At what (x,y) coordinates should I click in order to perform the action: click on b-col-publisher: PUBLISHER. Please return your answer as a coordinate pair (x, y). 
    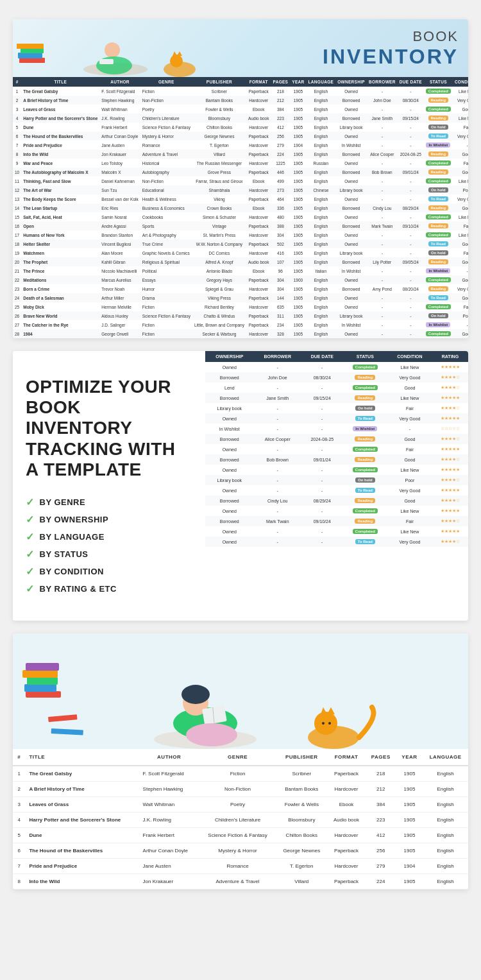
    Looking at the image, I should click on (301, 757).